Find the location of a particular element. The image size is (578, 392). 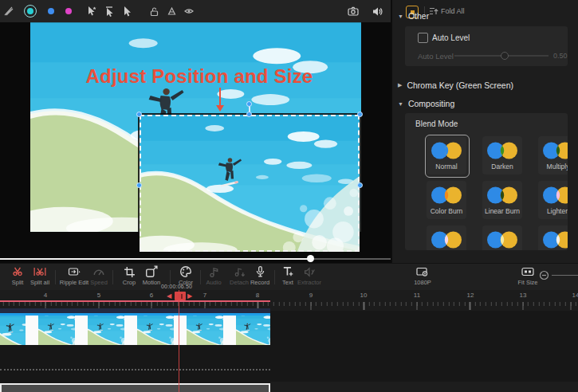

auto-level-card: Auto Level Auto Level 0.50 is located at coordinates (486, 46).